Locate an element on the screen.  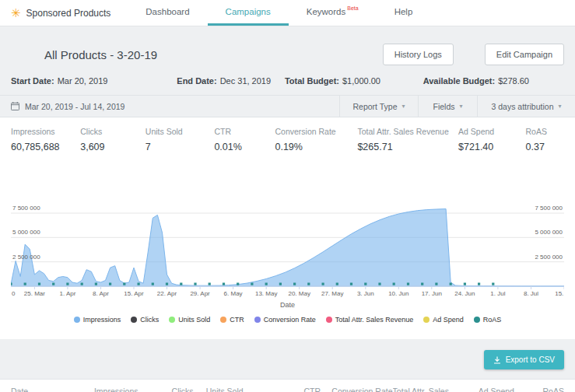
date-range-picker: Mar 20, 2019 - Jul 14, 2019 is located at coordinates (170, 106).